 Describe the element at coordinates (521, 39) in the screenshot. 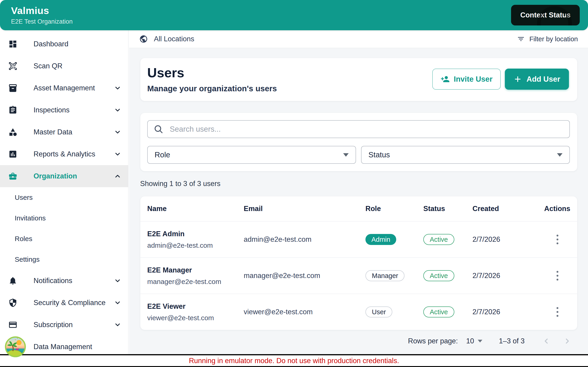

I see `filter-icon` at that location.